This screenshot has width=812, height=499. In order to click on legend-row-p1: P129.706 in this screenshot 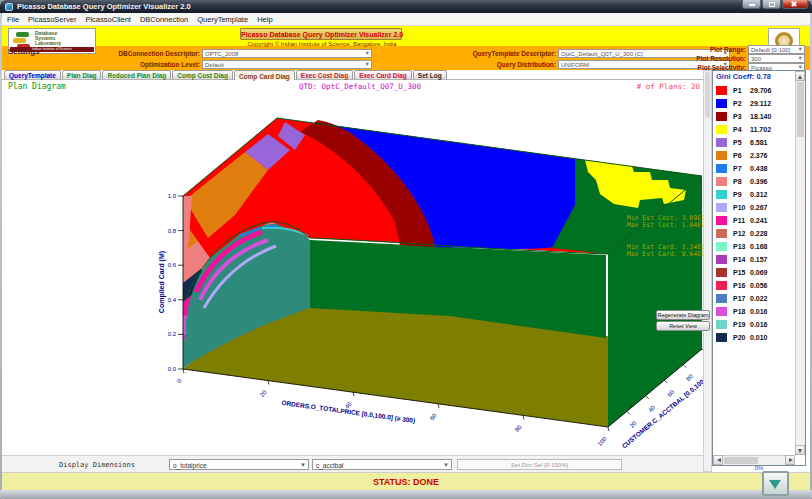, I will do `click(754, 90)`.